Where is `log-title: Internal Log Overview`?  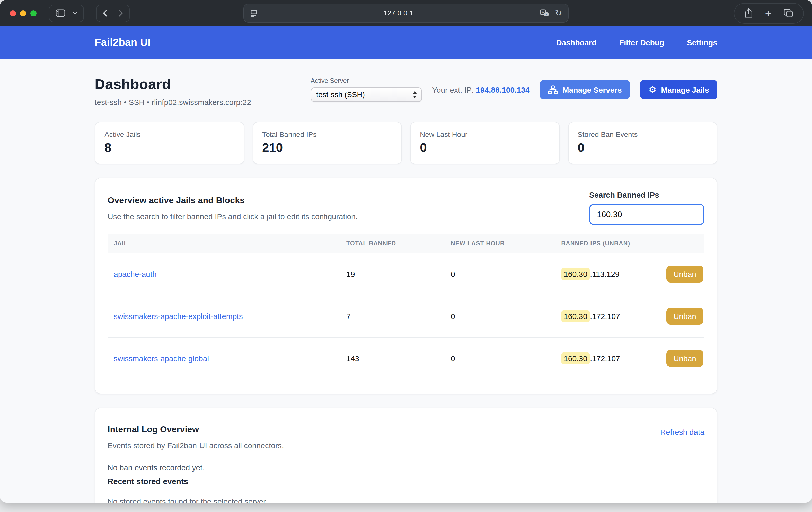 log-title: Internal Log Overview is located at coordinates (196, 430).